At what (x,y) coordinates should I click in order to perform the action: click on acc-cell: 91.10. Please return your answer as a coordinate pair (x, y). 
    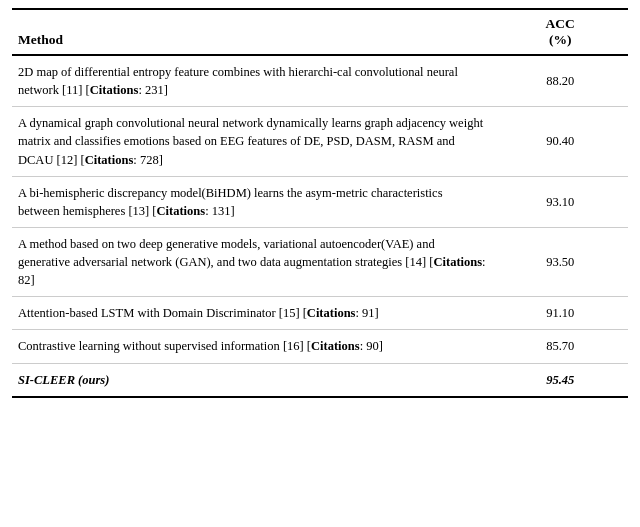
    Looking at the image, I should click on (560, 314).